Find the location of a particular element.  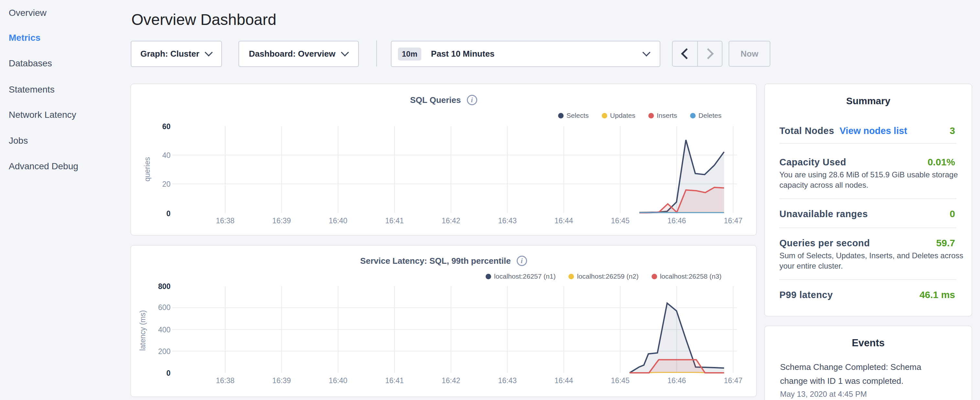

svg-text: 600 is located at coordinates (164, 308).